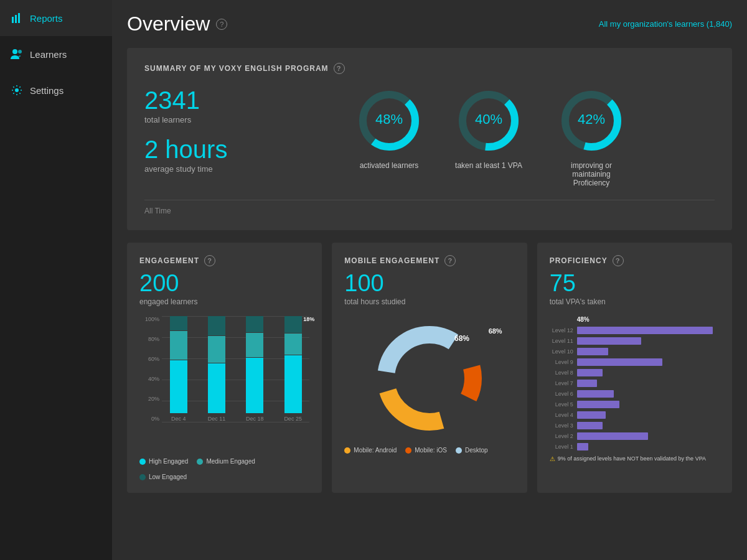 The width and height of the screenshot is (747, 560). I want to click on sidebar-label-reports: Reports, so click(46, 19).